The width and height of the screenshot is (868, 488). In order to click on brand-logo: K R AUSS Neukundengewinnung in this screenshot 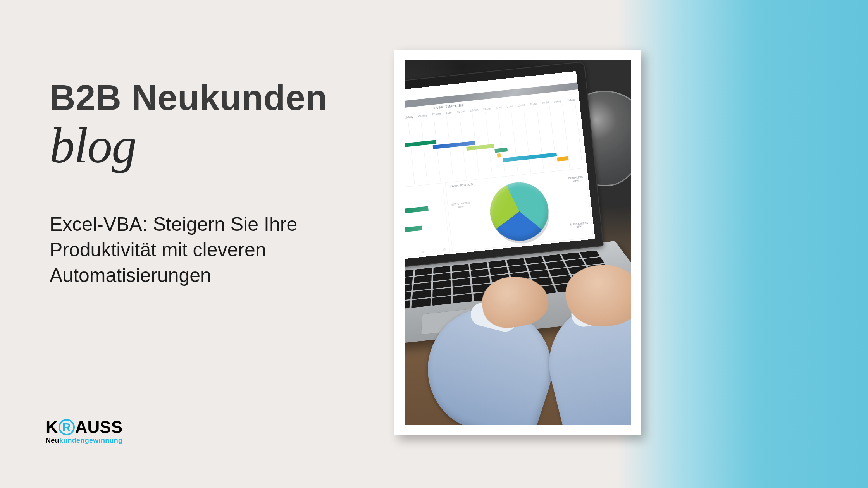, I will do `click(84, 431)`.